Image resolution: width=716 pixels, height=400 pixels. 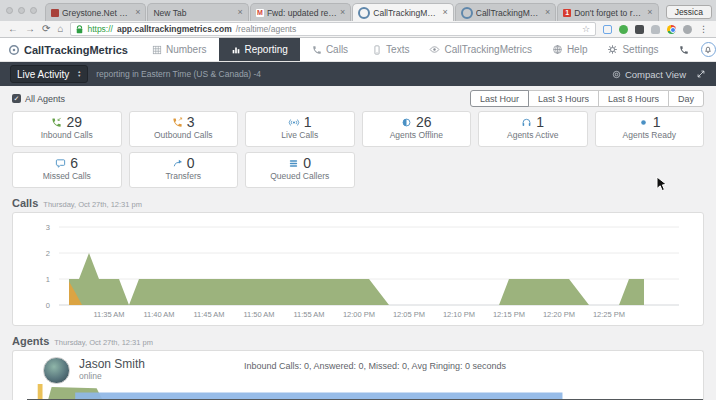 What do you see at coordinates (266, 29) in the screenshot?
I see `url-path: /realtime/agents` at bounding box center [266, 29].